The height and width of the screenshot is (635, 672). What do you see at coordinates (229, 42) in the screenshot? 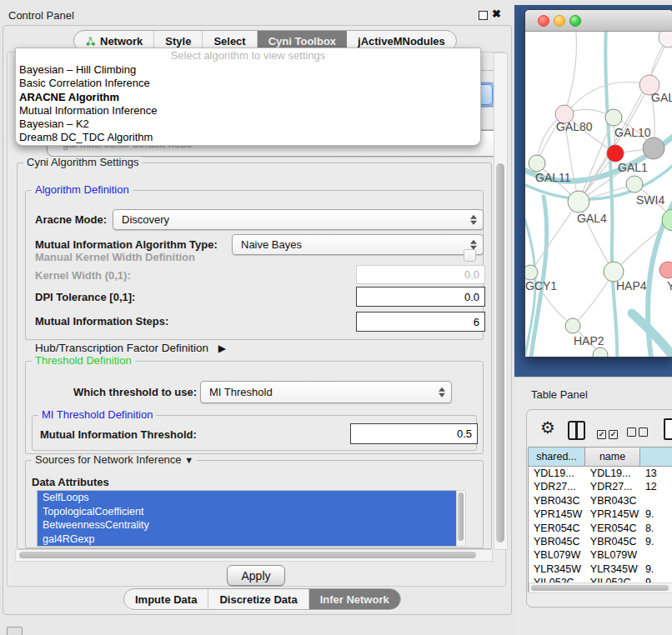
I see `tab-label: Select` at bounding box center [229, 42].